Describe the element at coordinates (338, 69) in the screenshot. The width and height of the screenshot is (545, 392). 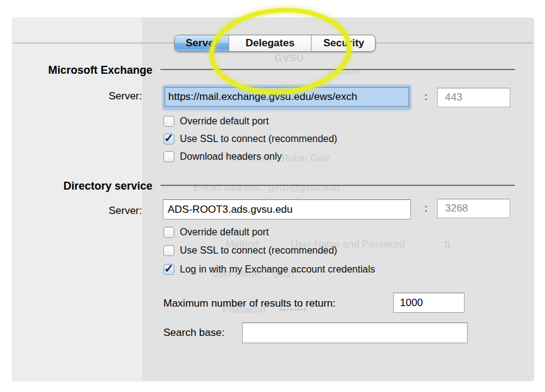
I see `exchange-section-rule` at that location.